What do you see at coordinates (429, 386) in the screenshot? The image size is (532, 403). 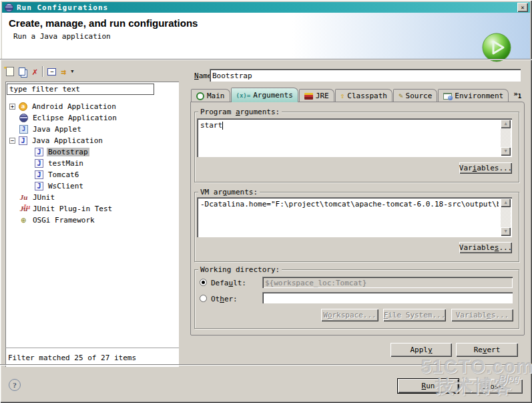 I see `run-button: Run` at bounding box center [429, 386].